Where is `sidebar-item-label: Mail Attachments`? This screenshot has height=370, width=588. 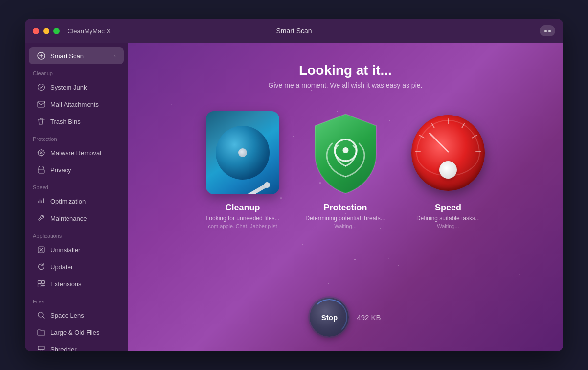
sidebar-item-label: Mail Attachments is located at coordinates (74, 105).